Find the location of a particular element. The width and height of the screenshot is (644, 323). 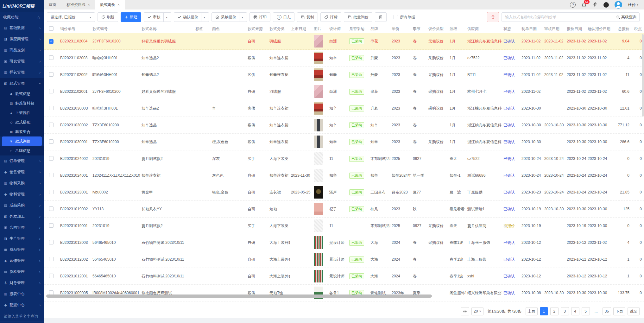

table-row: BJ2023101900120231019蔓月测试款2买手大海下装类11零邦测试… is located at coordinates (344, 226).